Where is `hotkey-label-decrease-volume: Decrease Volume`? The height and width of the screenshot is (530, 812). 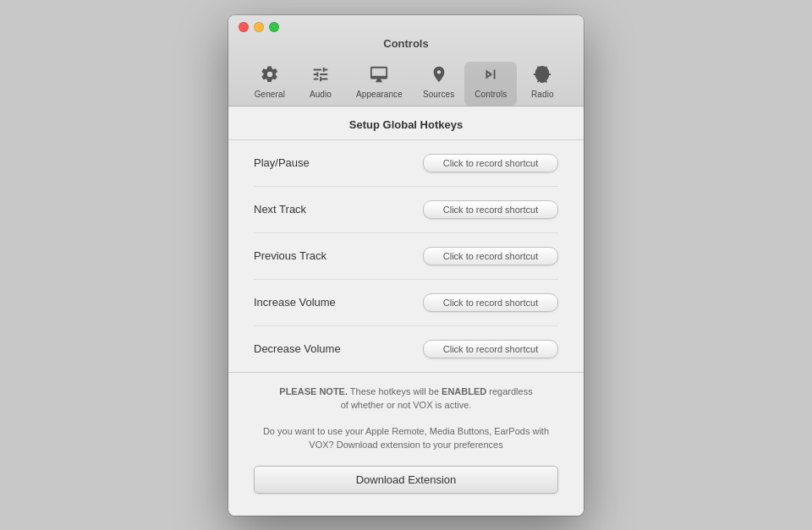
hotkey-label-decrease-volume: Decrease Volume is located at coordinates (298, 348).